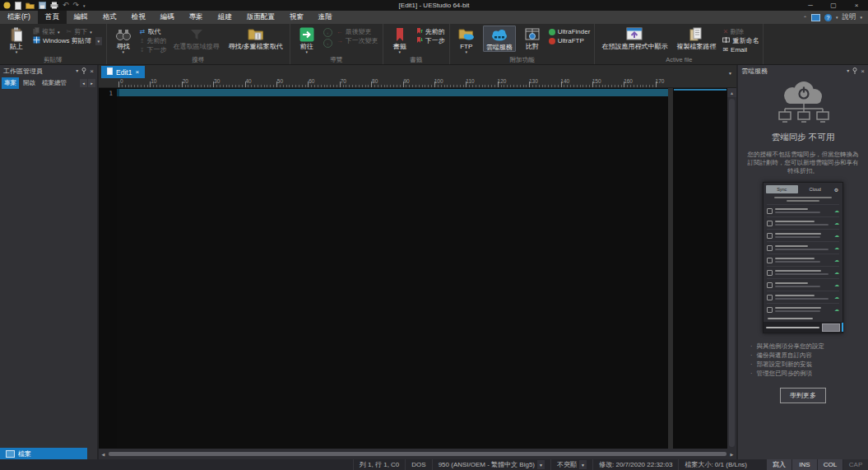  Describe the element at coordinates (81, 17) in the screenshot. I see `menu-edit: 編輯` at that location.